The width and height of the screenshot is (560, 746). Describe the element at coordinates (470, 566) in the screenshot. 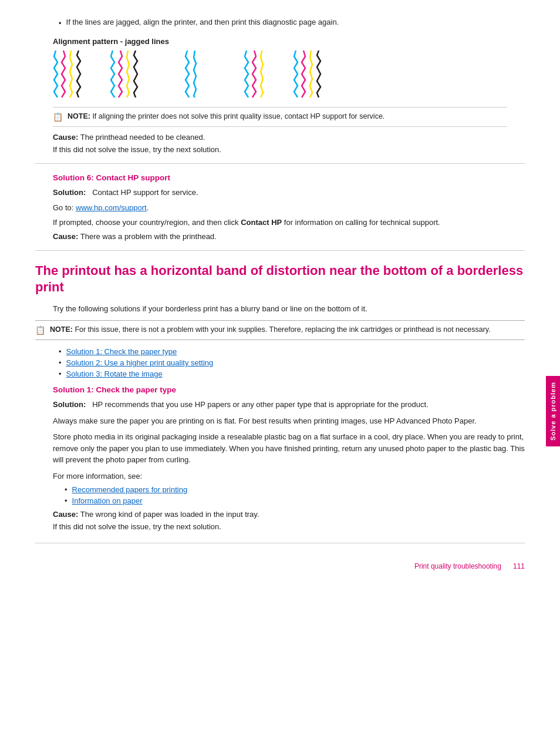

I see `footer: Print quality troubleshooting 111` at that location.